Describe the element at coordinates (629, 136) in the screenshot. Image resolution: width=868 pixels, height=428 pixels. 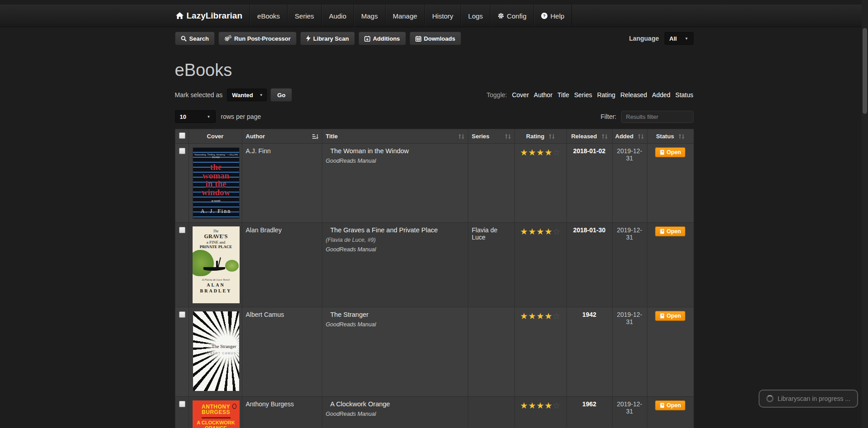
I see `column-header-added: Added` at that location.